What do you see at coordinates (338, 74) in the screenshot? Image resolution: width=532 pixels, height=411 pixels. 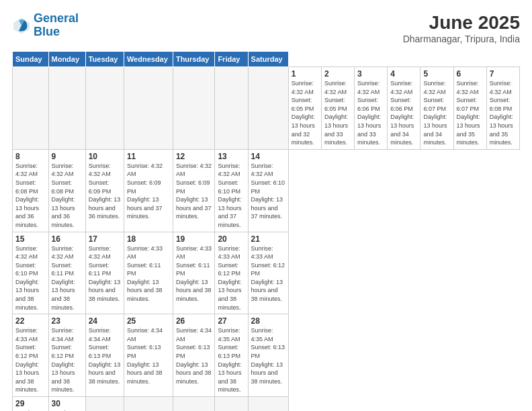 I see `day-number: 2` at bounding box center [338, 74].